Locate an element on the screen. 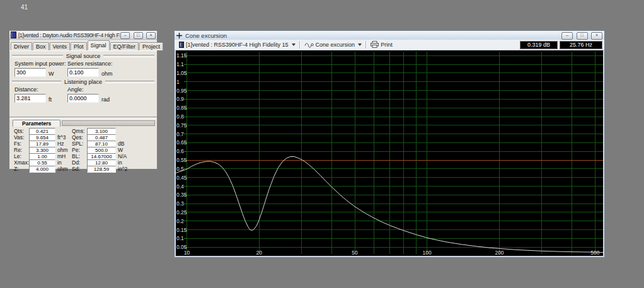 The width and height of the screenshot is (644, 288). svg-text: 10 is located at coordinates (187, 253).